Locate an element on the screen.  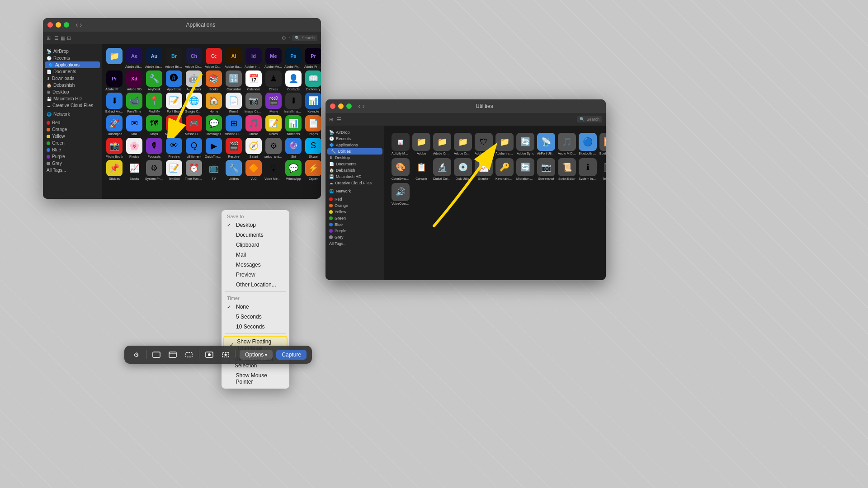
sidebar-item-network: 🌐 Network is located at coordinates (72, 114).